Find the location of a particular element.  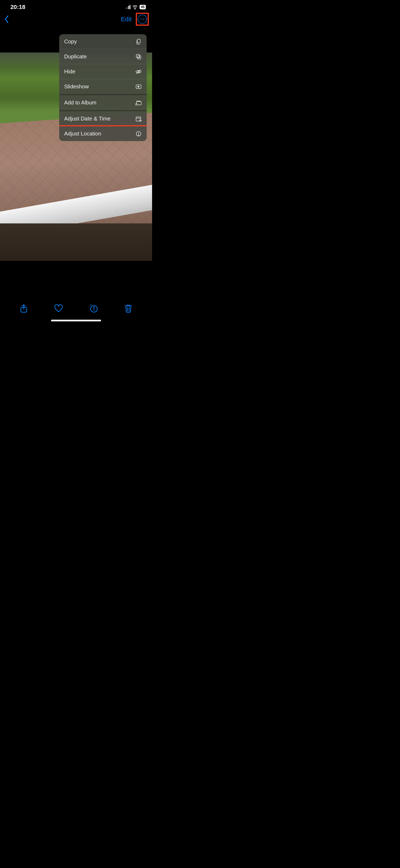

menu-slideshow: Slideshow is located at coordinates (103, 87).